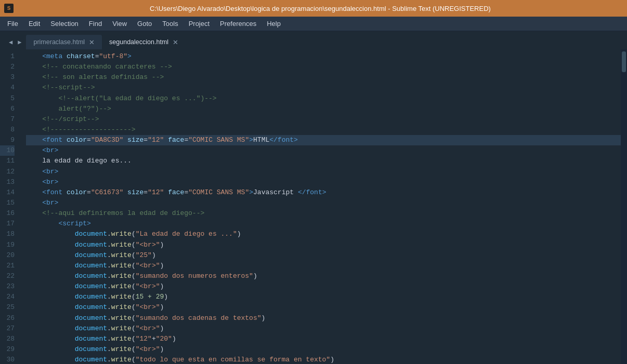 The width and height of the screenshot is (627, 364). What do you see at coordinates (323, 88) in the screenshot?
I see `code-line-4: <!--script-->` at bounding box center [323, 88].